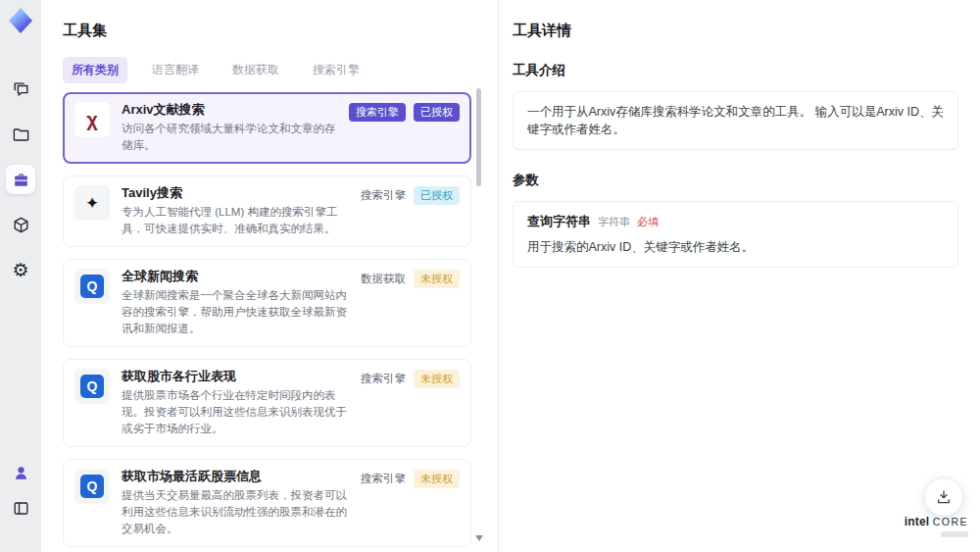 Image resolution: width=980 pixels, height=552 pixels. I want to click on download-icon, so click(944, 497).